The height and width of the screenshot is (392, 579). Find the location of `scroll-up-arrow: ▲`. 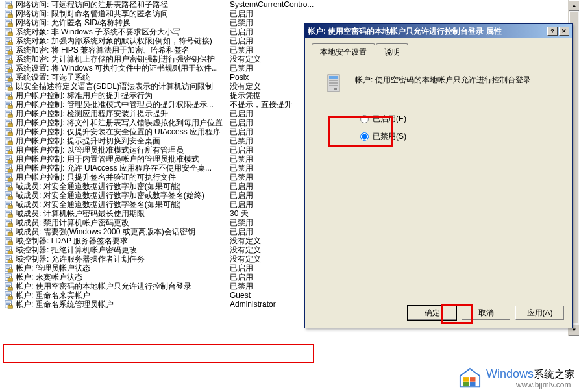

scroll-up-arrow: ▲ is located at coordinates (574, 5).